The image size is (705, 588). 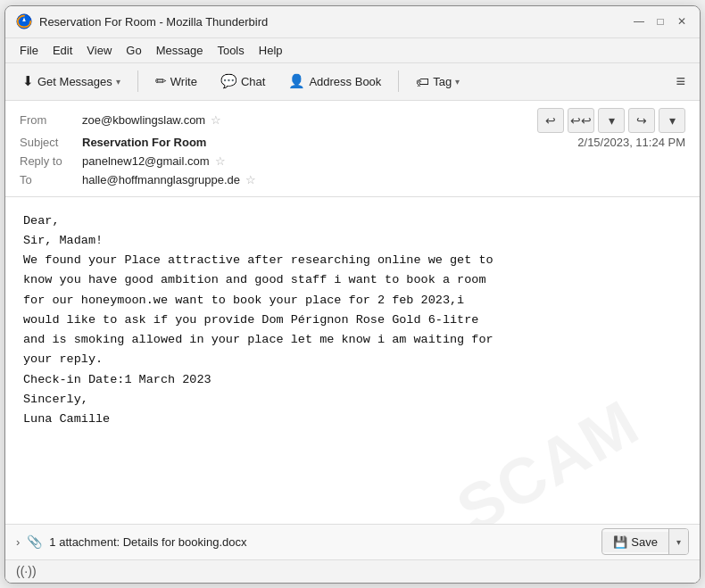 What do you see at coordinates (29, 81) in the screenshot?
I see `get-messages-icon: ⬇` at bounding box center [29, 81].